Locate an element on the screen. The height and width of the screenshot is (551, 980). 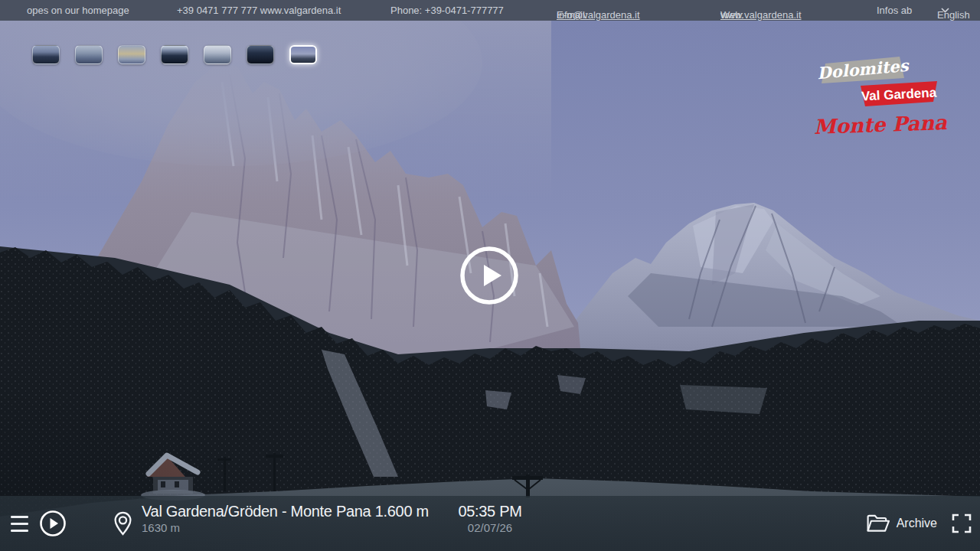
logo-location-text: Monte Pana is located at coordinates (880, 125).